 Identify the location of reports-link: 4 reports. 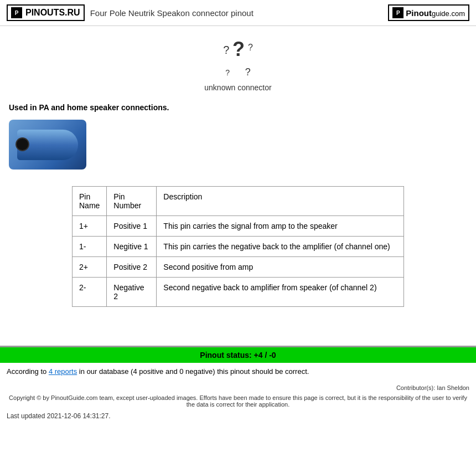
(63, 371).